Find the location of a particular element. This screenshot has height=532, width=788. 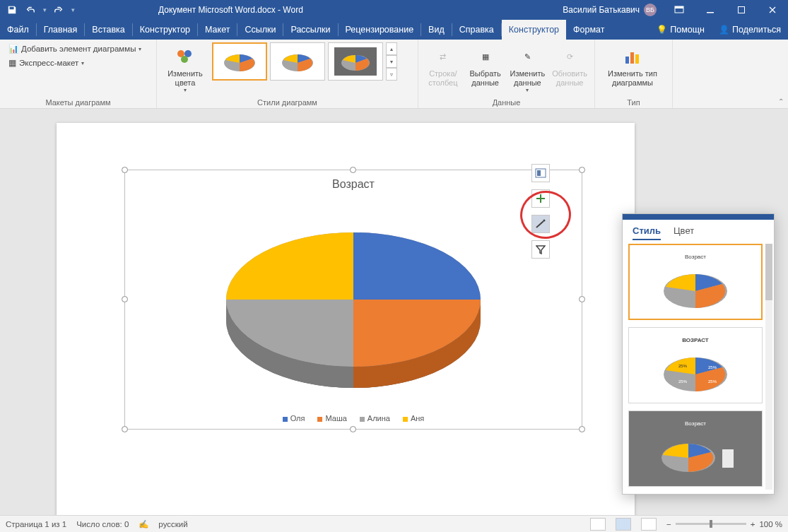

share-button: 👤Поделиться is located at coordinates (750, 30).